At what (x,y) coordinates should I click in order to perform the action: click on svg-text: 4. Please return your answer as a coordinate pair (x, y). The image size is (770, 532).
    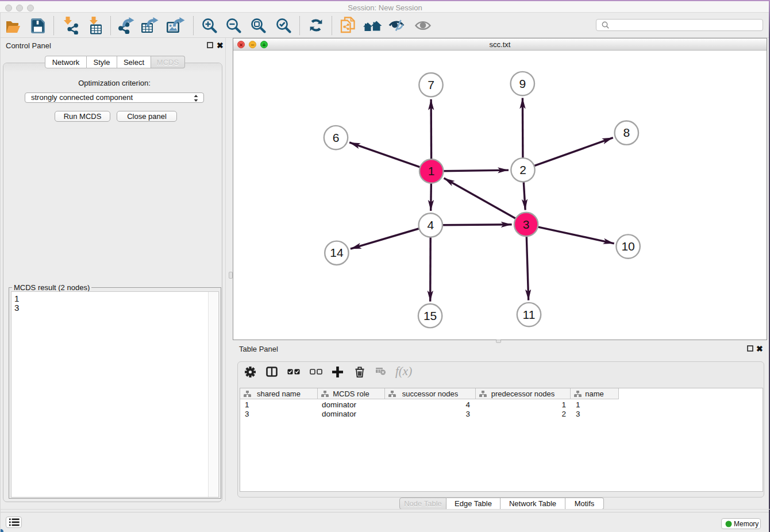
    Looking at the image, I should click on (430, 225).